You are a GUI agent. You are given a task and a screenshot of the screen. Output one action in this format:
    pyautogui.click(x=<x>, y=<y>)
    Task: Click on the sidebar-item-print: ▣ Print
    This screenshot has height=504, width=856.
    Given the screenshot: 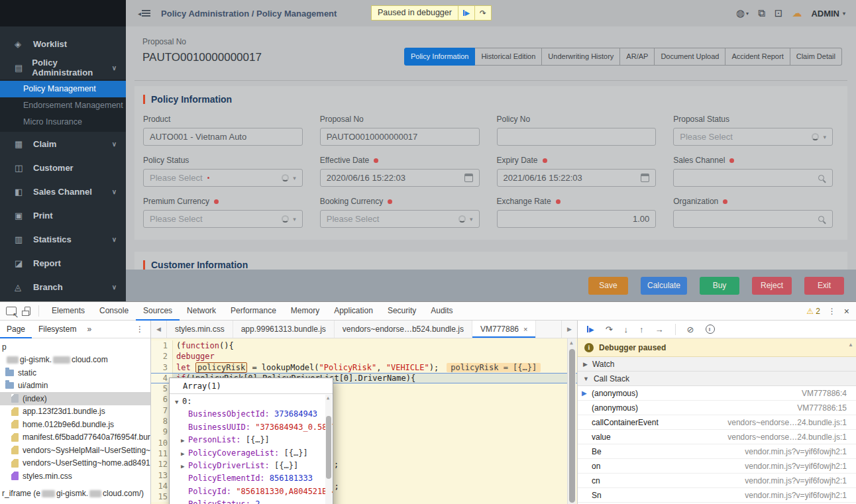 What is the action you would take?
    pyautogui.click(x=63, y=215)
    